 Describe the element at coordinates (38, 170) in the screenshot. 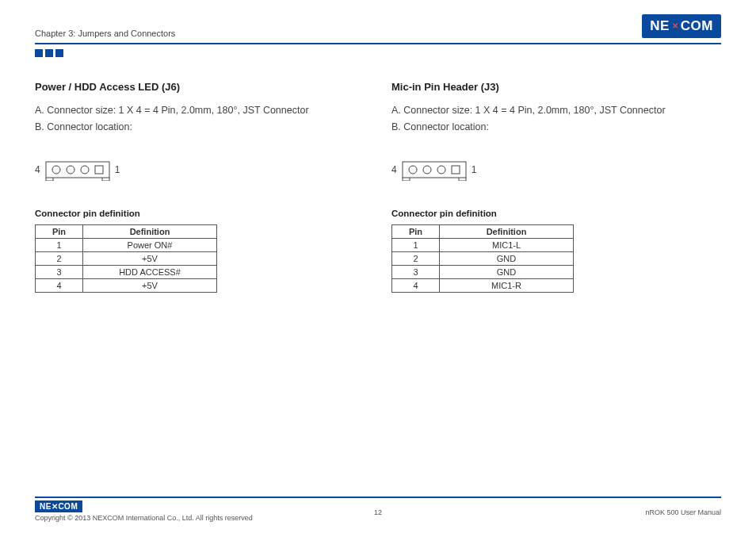

I see `left-pin-label-4: 4` at that location.